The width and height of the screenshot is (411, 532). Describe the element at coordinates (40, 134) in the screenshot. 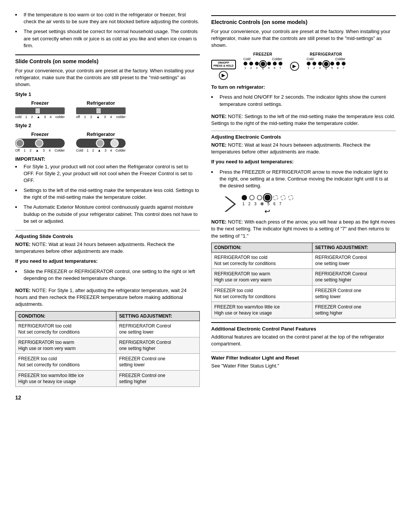

I see `style2-freezer-label: Freezer` at that location.